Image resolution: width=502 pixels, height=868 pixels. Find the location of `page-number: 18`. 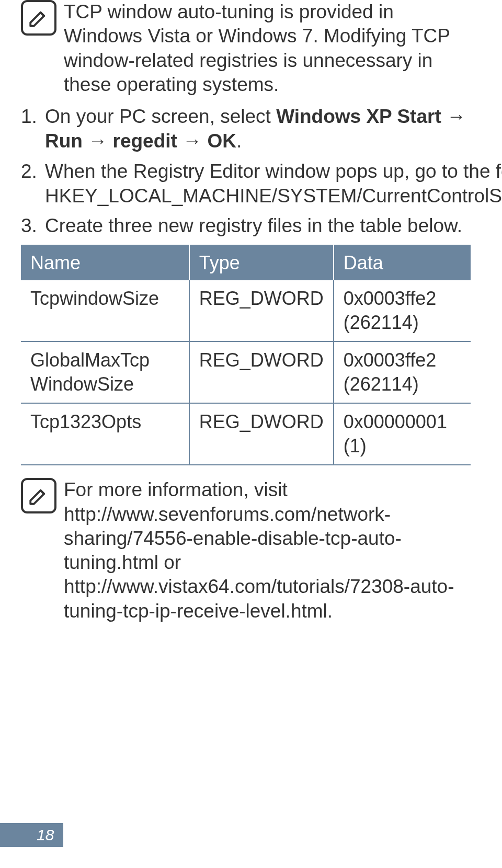

page-number: 18 is located at coordinates (42, 835).